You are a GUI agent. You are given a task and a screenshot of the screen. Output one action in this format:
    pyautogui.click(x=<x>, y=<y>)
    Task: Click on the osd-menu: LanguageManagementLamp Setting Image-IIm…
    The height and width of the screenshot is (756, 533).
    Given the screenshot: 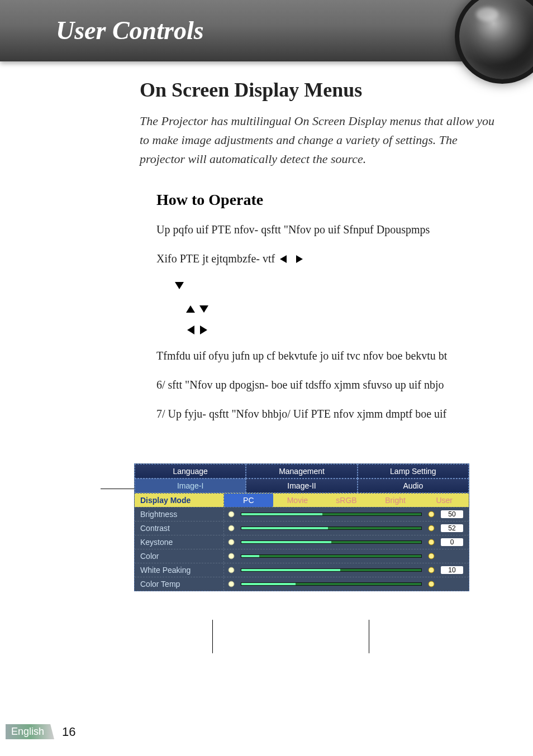 What is the action you would take?
    pyautogui.click(x=302, y=527)
    